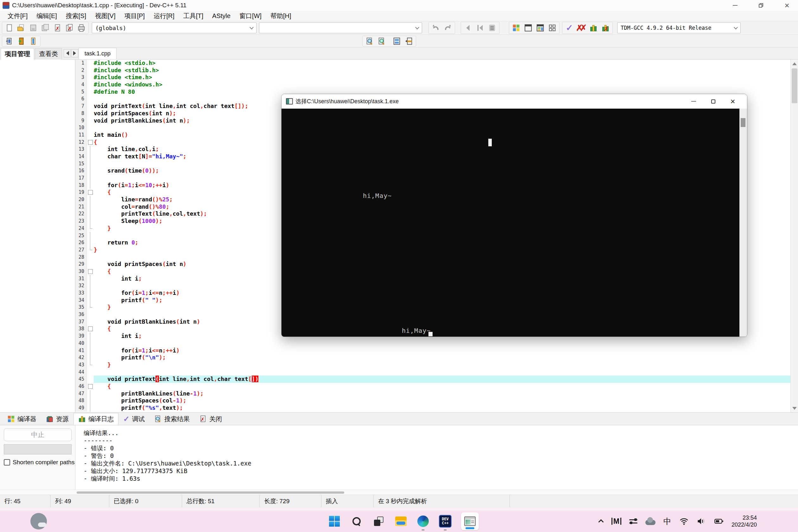 The width and height of the screenshot is (798, 532). Describe the element at coordinates (761, 5) in the screenshot. I see `restore-button` at that location.